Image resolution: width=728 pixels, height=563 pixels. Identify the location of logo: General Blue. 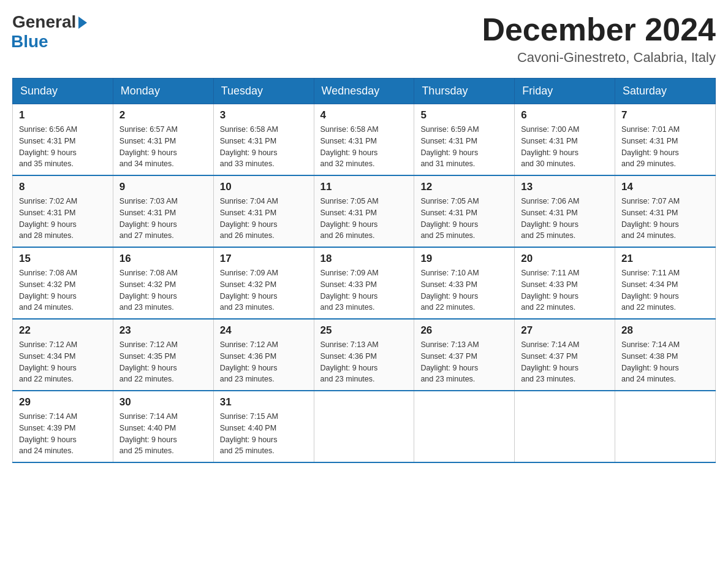
(50, 32).